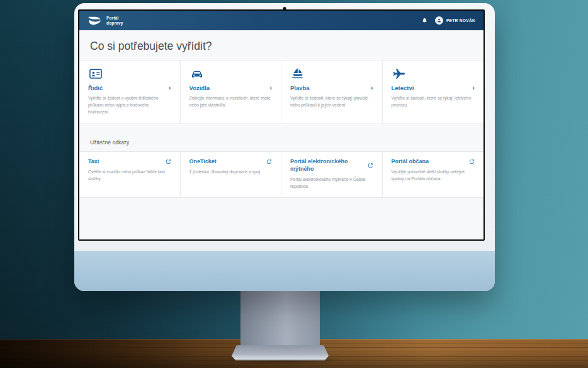 Image resolution: width=588 pixels, height=368 pixels. What do you see at coordinates (281, 174) in the screenshot?
I see `useful-links-row: Taxi Ověřte si vozidlo nebo průkaz řidič…` at bounding box center [281, 174].